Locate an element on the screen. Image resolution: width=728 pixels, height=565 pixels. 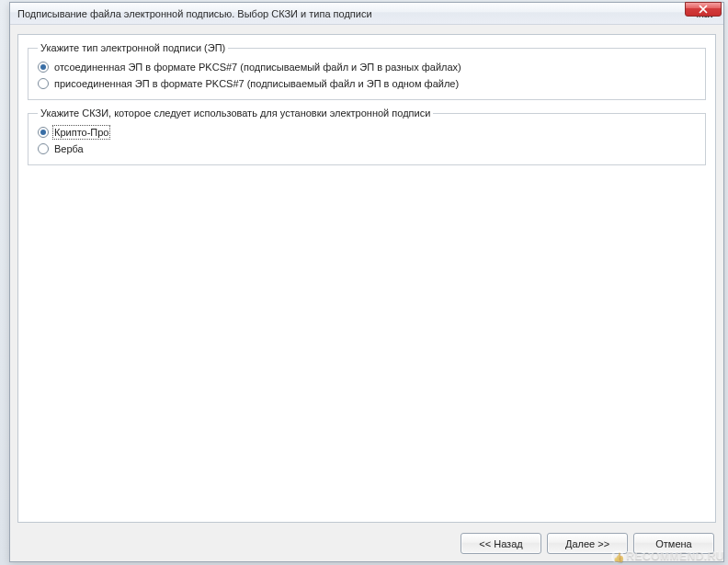
button-bar: << Назад Далее >> Отмена is located at coordinates (587, 544).